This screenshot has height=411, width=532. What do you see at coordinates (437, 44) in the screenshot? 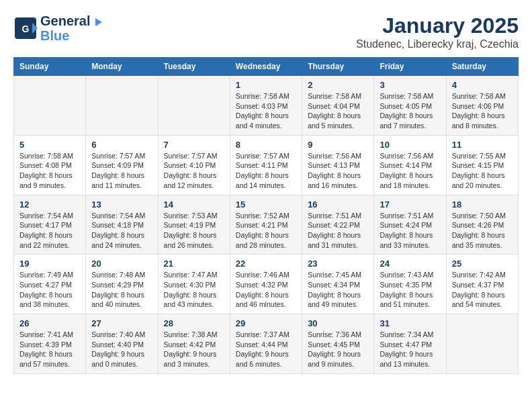
I see `calendar-subtitle: Studenec, Liberecky kraj, Czechia` at bounding box center [437, 44].